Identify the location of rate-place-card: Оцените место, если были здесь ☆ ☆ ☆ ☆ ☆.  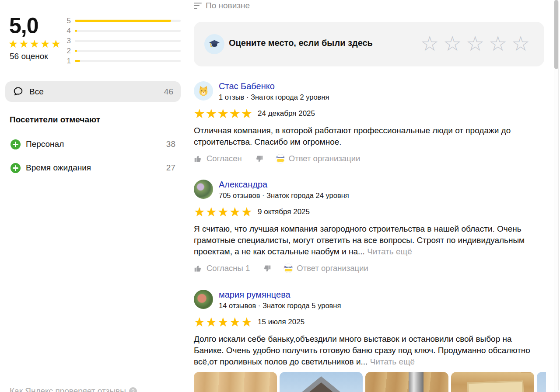
(369, 44).